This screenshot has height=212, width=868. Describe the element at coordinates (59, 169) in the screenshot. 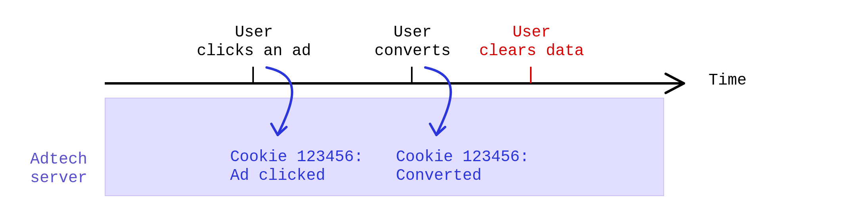

I see `adtech-server-label: Adtech server` at that location.